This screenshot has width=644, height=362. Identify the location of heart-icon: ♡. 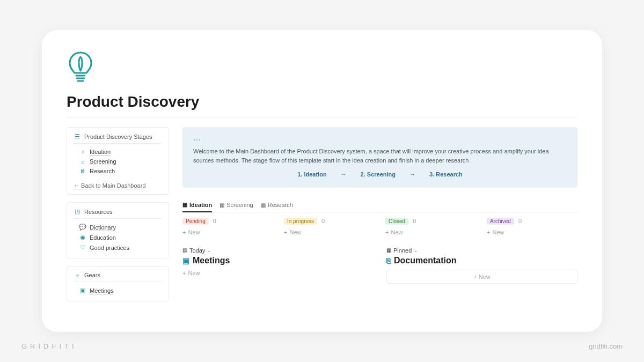
(83, 248).